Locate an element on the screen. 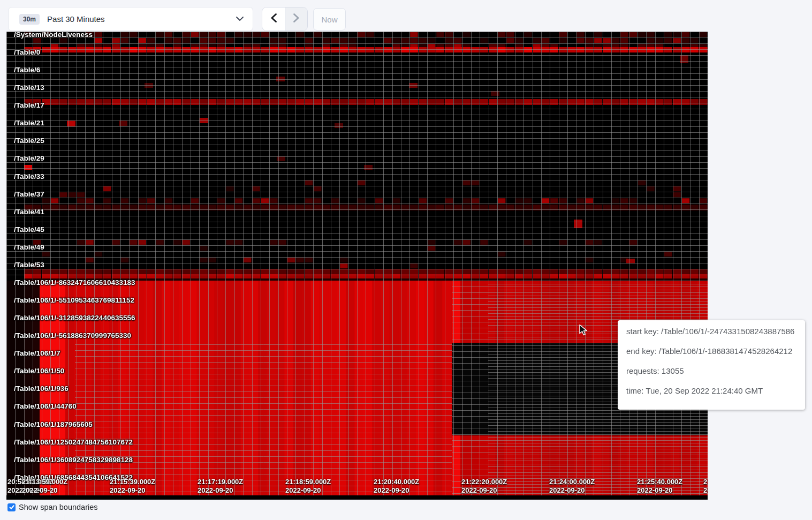  chevron-left-icon is located at coordinates (274, 19).